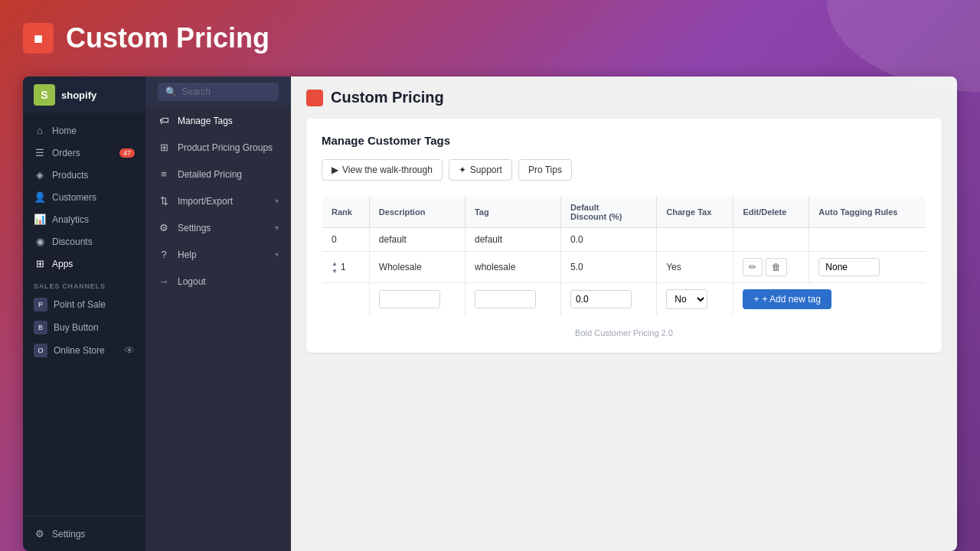  I want to click on app-submenu: 🔍 🏷 Manage Tags ⊞ Product Pricing Groups…, so click(218, 314).